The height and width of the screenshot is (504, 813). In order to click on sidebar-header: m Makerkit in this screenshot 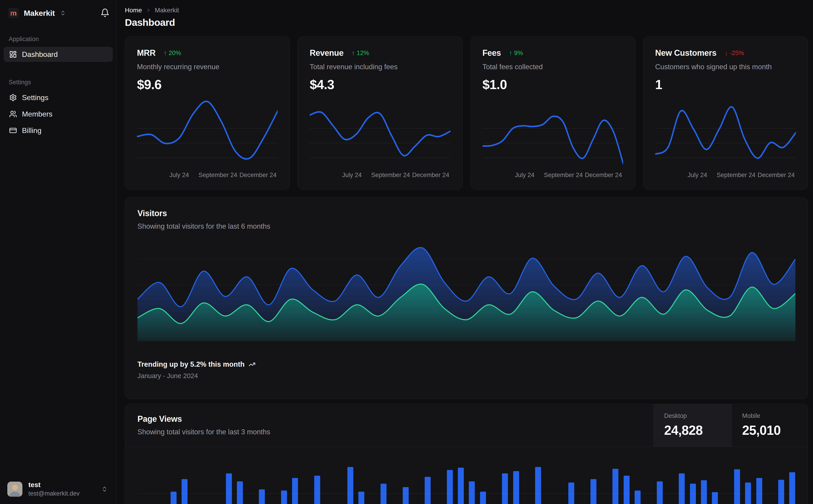, I will do `click(58, 9)`.